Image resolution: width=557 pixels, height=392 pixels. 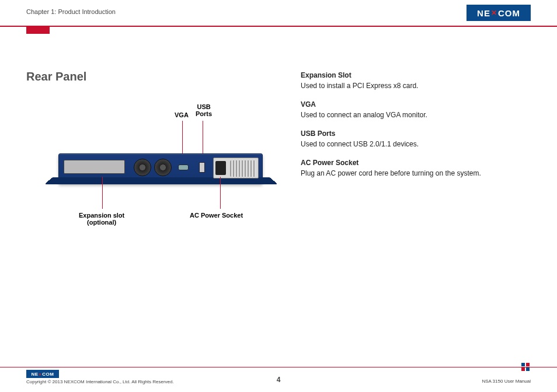 I want to click on header-accent-block, so click(x=38, y=30).